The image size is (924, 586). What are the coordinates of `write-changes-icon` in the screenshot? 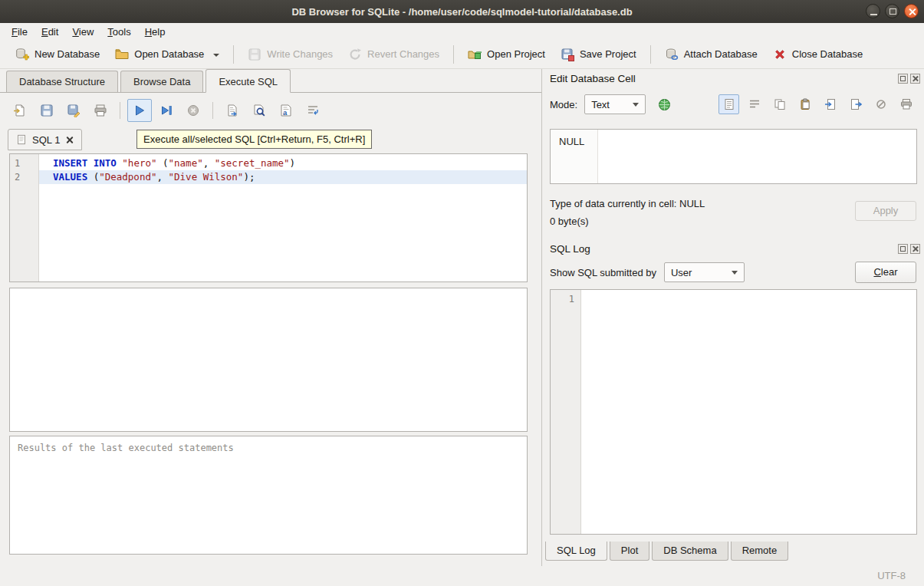 It's located at (255, 54).